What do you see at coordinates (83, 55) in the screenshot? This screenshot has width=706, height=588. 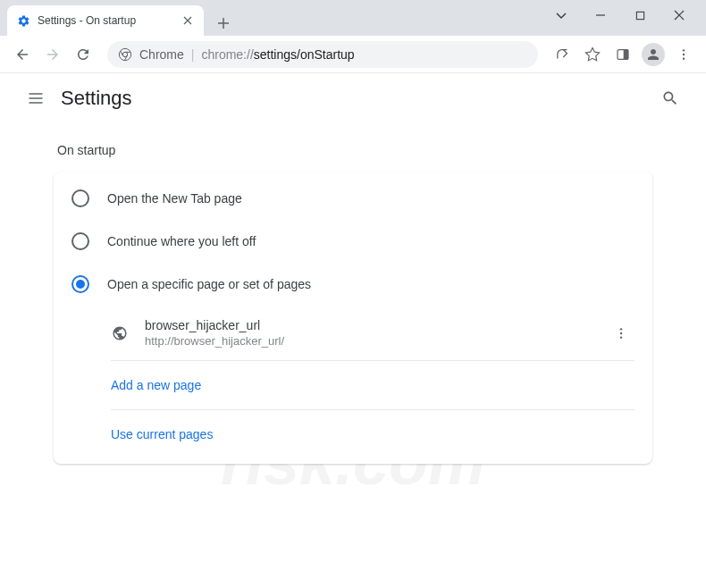 I see `reload-button` at bounding box center [83, 55].